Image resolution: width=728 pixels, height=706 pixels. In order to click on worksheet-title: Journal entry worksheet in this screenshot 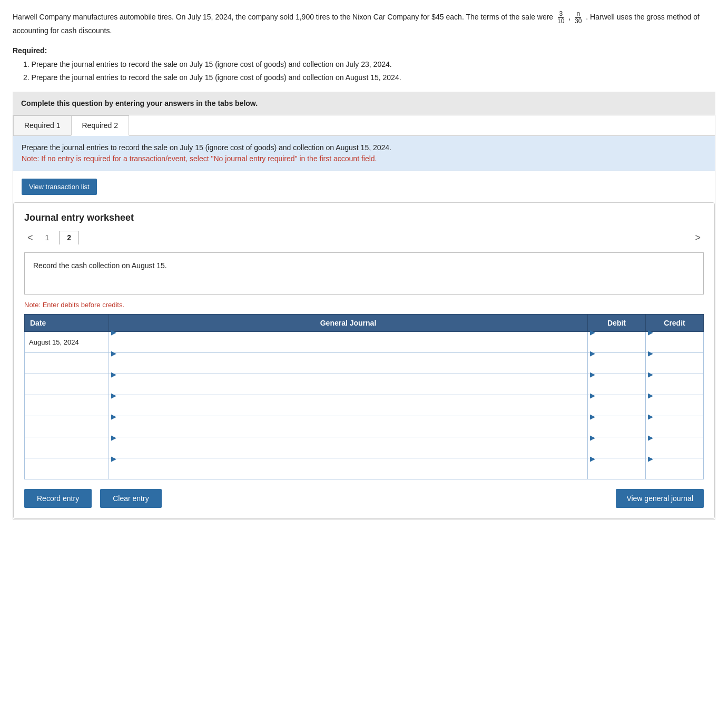, I will do `click(364, 218)`.